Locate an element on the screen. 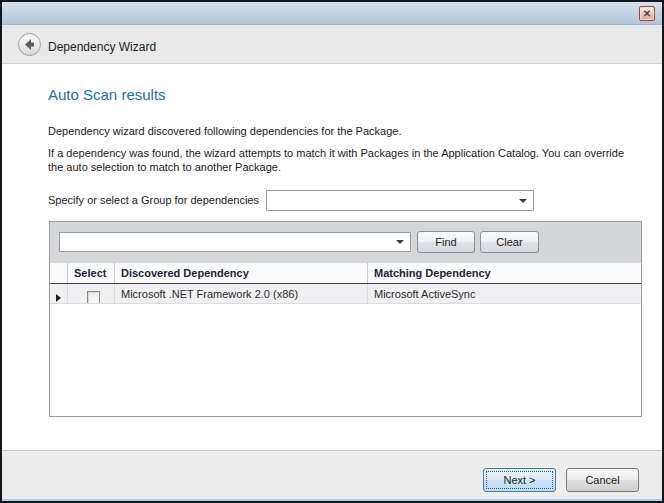 This screenshot has height=503, width=664. back-arrow-icon is located at coordinates (30, 44).